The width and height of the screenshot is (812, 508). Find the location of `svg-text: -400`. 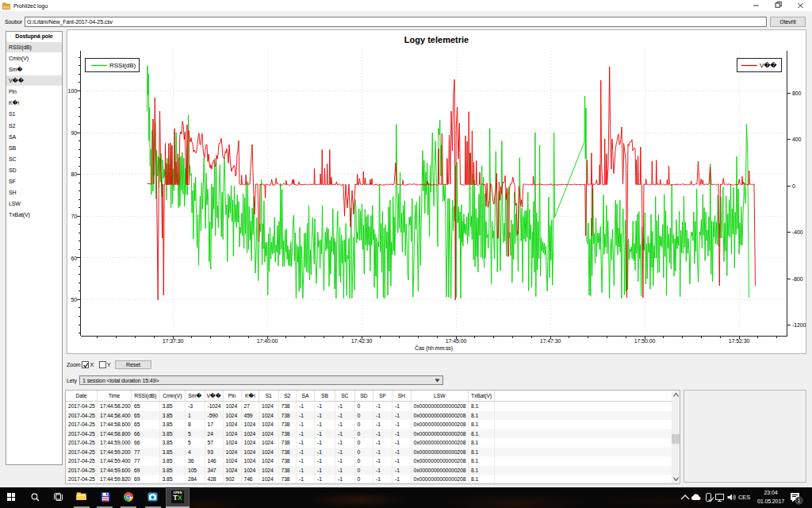

svg-text: -400 is located at coordinates (798, 232).